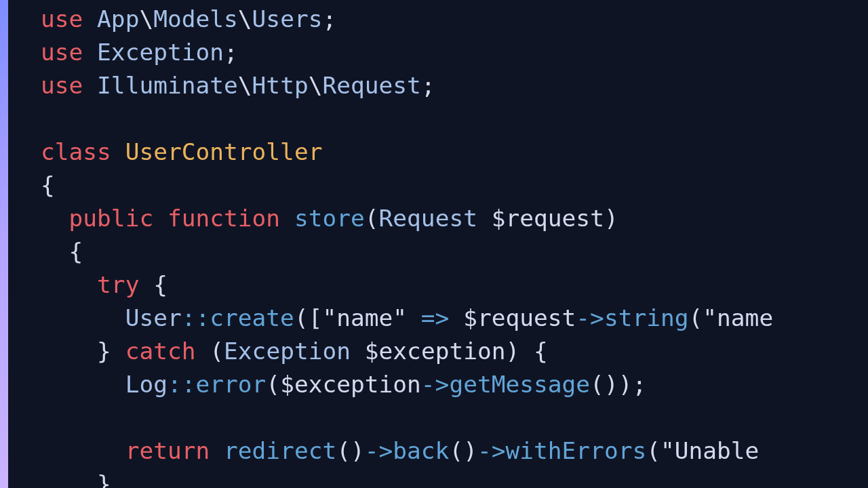  I want to click on code-line: User::create(["name" => $request->string…, so click(407, 318).